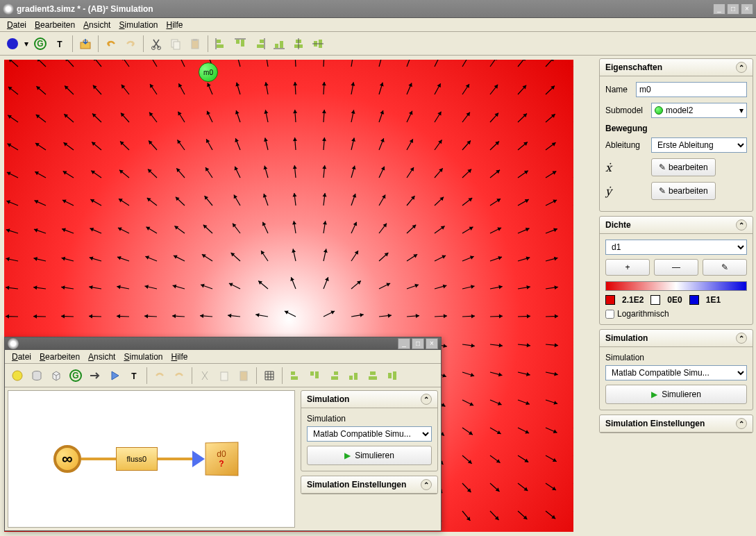 This screenshot has width=756, height=536. I want to click on sub-menu-hilfe: Hilfe, so click(180, 357).